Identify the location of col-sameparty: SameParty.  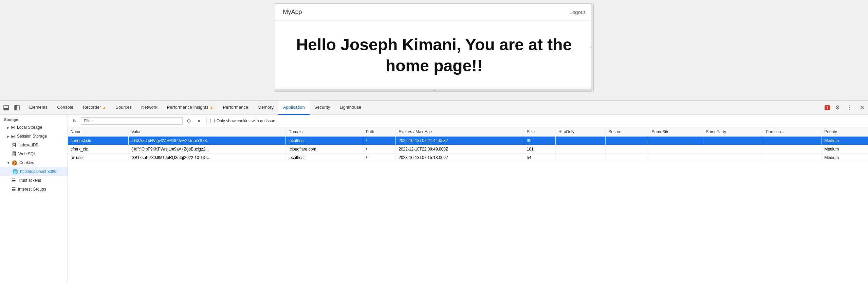
(733, 132).